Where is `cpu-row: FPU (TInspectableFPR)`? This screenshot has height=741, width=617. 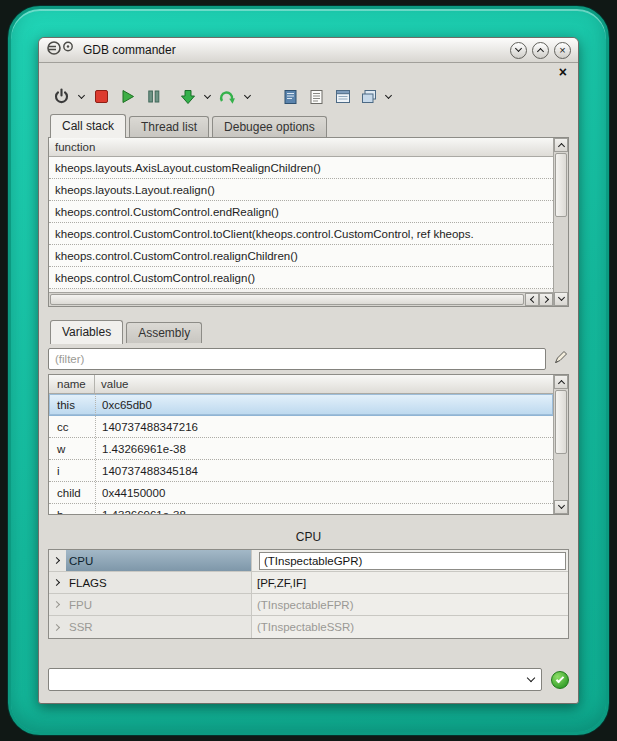
cpu-row: FPU (TInspectableFPR) is located at coordinates (308, 605).